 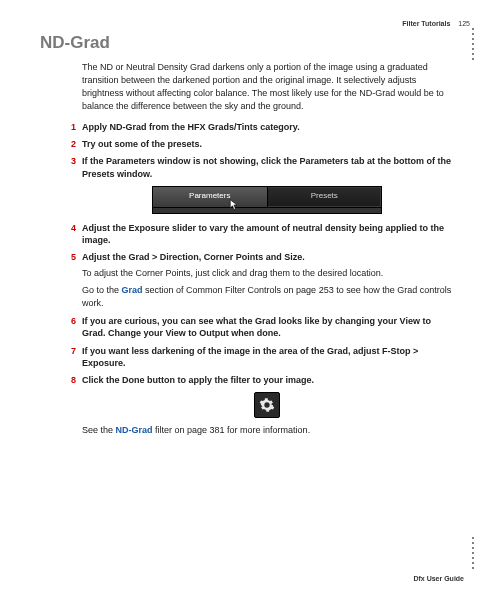 I want to click on done-button-screenshot, so click(x=267, y=405).